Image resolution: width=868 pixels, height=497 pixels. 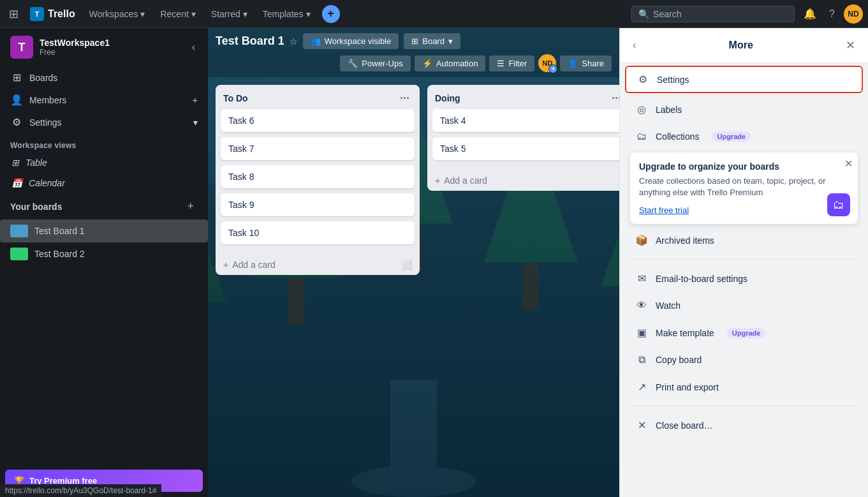 I want to click on labels-label: Labels, so click(x=668, y=110).